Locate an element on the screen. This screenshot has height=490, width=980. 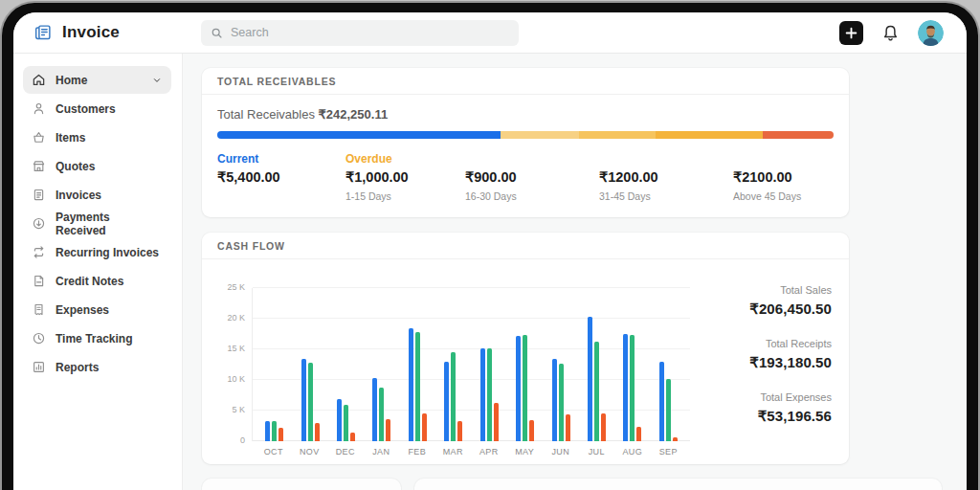
bar-sales-apr is located at coordinates (482, 394).